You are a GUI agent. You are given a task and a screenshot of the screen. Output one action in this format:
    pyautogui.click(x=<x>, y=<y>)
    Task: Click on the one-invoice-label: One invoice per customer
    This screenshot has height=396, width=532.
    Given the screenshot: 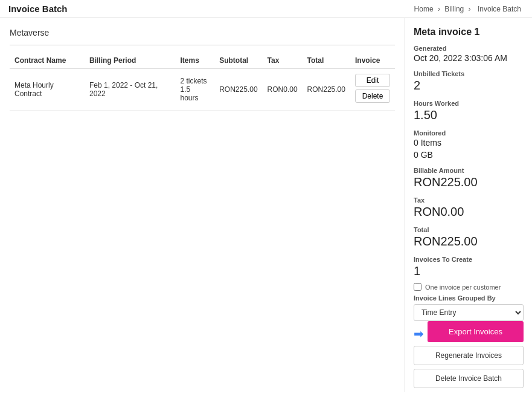 What is the action you would take?
    pyautogui.click(x=463, y=287)
    